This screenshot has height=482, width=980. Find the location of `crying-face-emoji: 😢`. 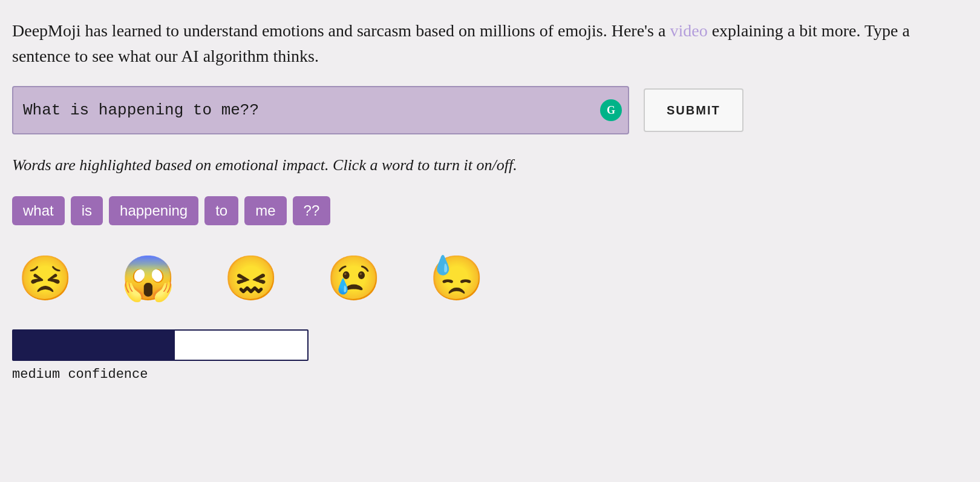

crying-face-emoji: 😢 is located at coordinates (354, 279).